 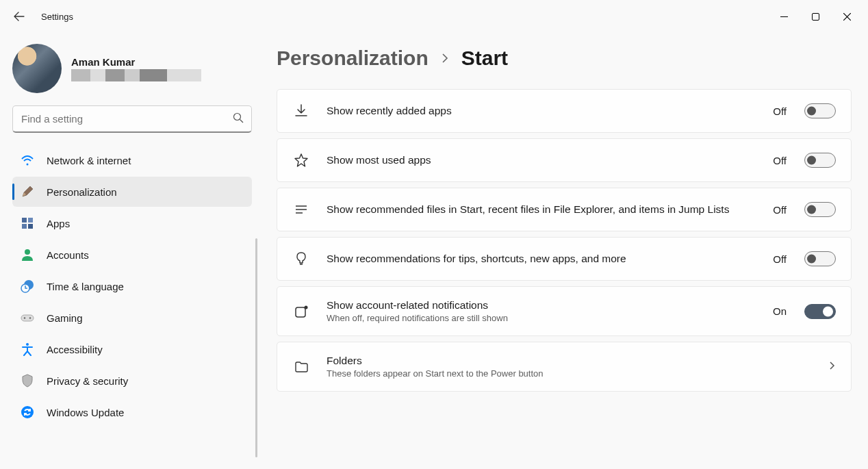 I want to click on setting-recommendations-tips: Show recommendations for tips, shortcuts…, so click(x=564, y=259).